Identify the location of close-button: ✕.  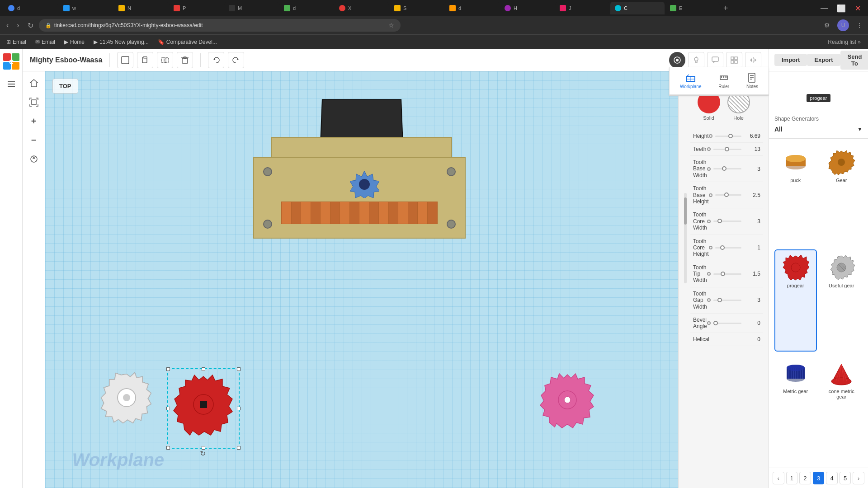
(858, 8).